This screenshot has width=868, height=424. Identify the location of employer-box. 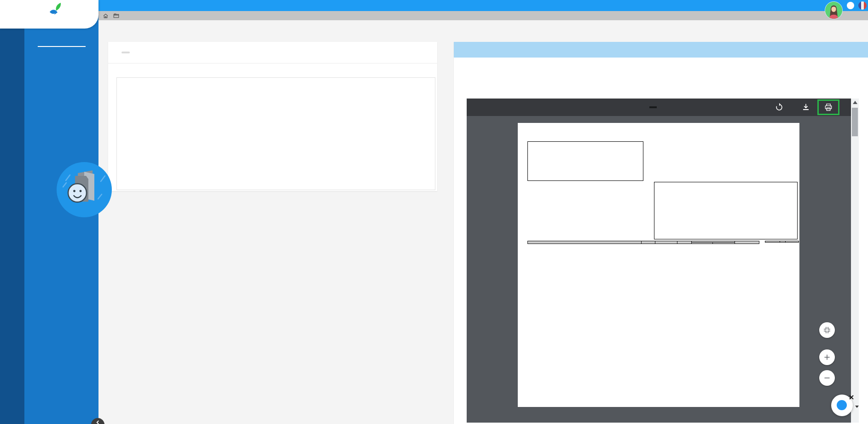
(585, 161).